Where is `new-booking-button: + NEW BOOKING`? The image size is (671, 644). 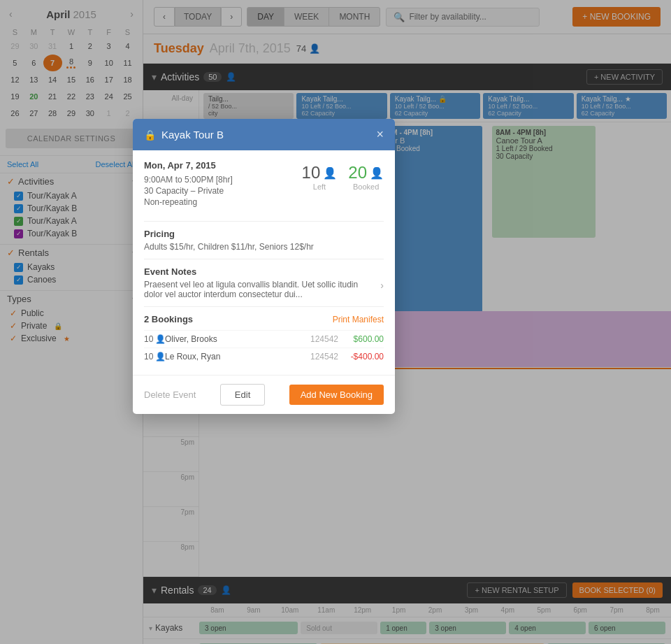
new-booking-button: + NEW BOOKING is located at coordinates (616, 17).